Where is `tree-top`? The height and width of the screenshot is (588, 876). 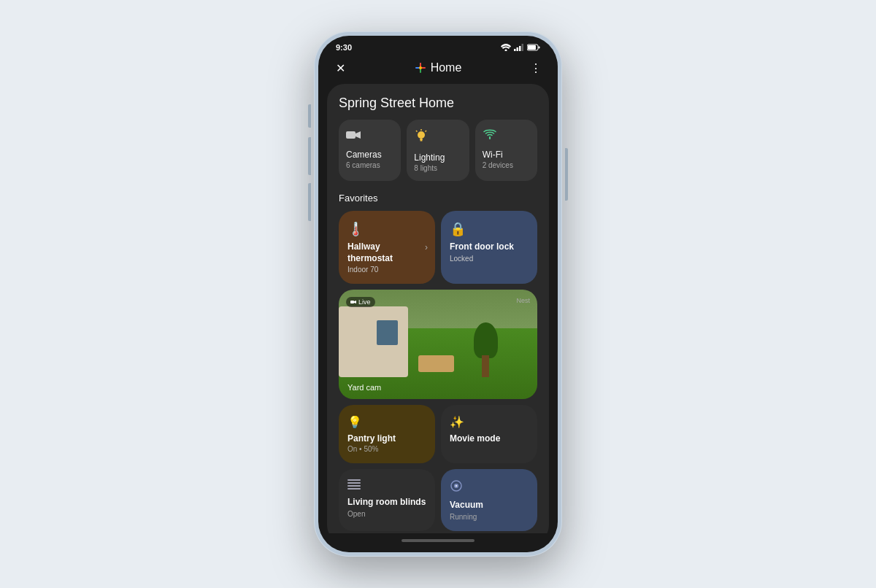
tree-top is located at coordinates (486, 340).